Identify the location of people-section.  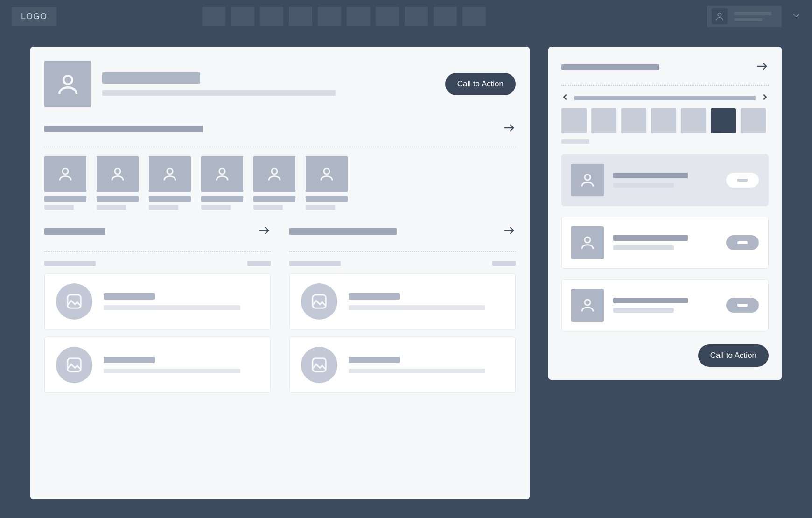
(280, 166).